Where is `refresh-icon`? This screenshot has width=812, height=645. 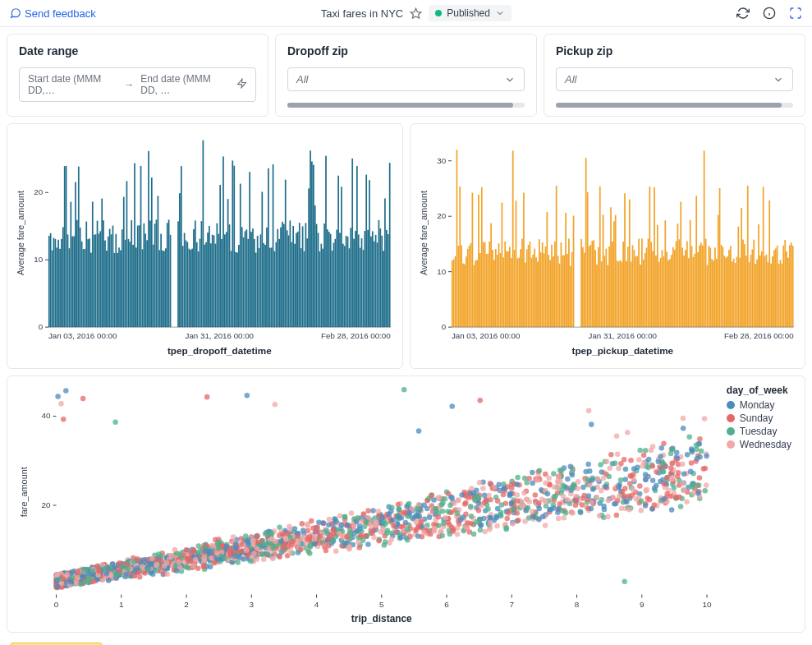
refresh-icon is located at coordinates (743, 13).